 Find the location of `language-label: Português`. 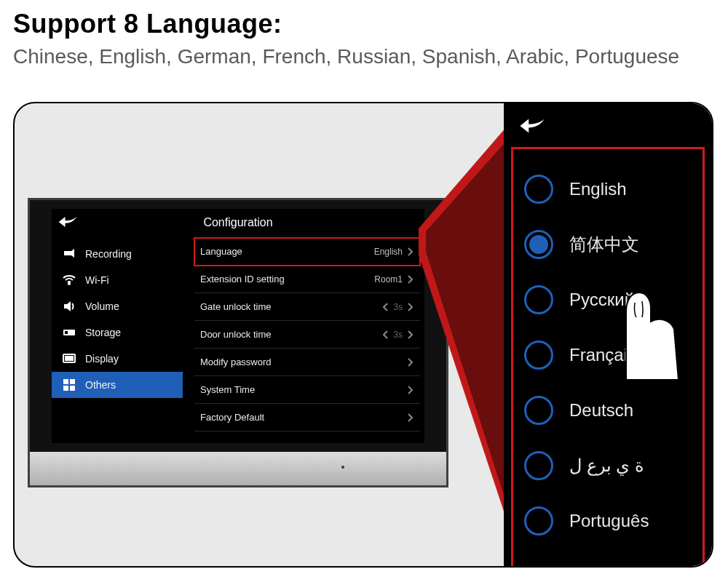

language-label: Português is located at coordinates (609, 521).